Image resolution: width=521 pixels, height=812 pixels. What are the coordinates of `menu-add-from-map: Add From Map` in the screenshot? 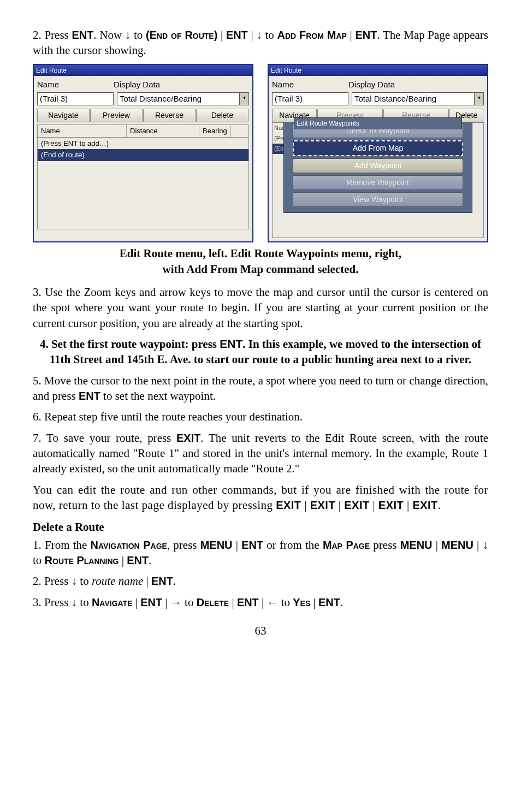 It's located at (378, 149).